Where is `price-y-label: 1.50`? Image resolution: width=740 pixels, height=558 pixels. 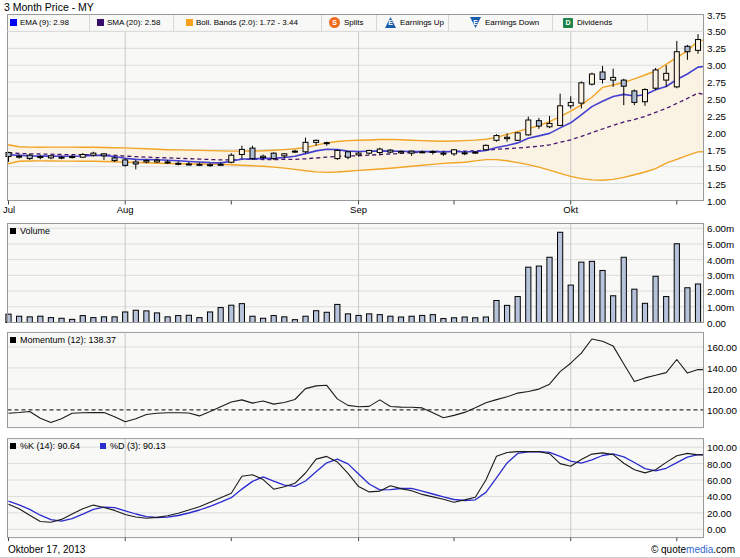 price-y-label: 1.50 is located at coordinates (716, 166).